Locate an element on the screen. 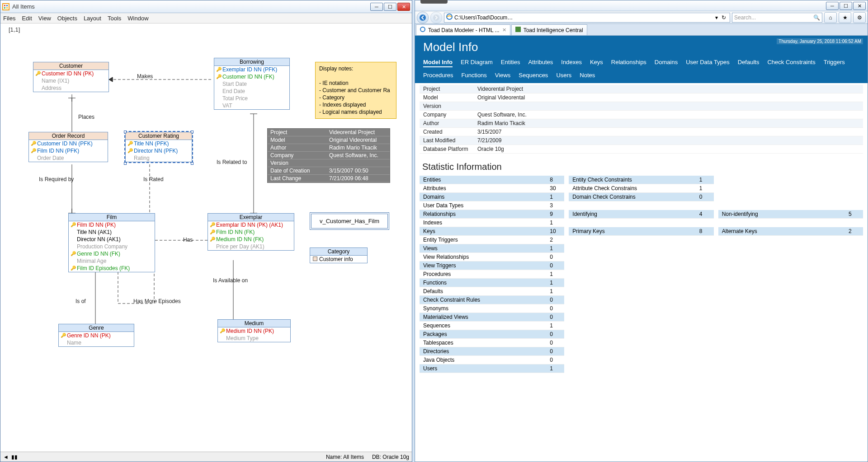 The height and width of the screenshot is (462, 868). minimize-button: ─ is located at coordinates (377, 7).